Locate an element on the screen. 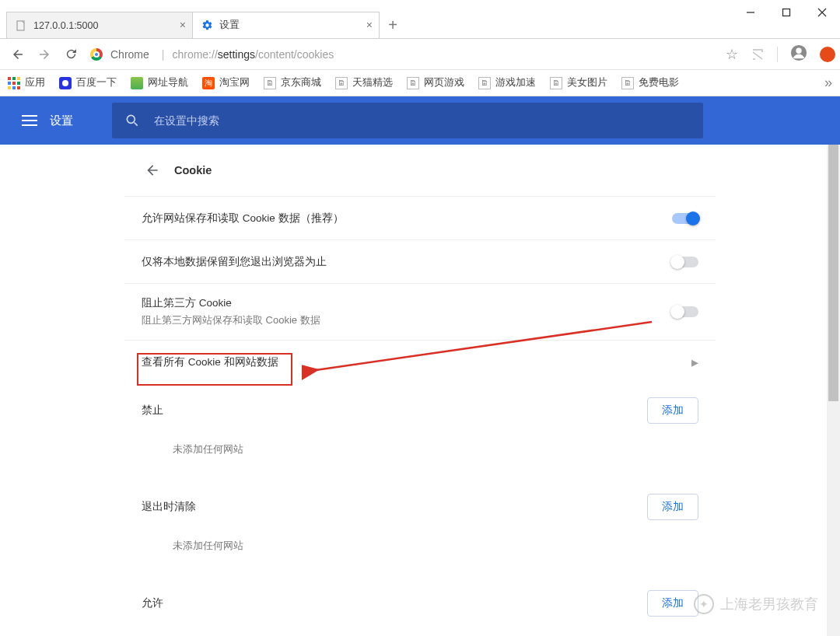 The height and width of the screenshot is (636, 840). section-title: Cookie is located at coordinates (193, 170).